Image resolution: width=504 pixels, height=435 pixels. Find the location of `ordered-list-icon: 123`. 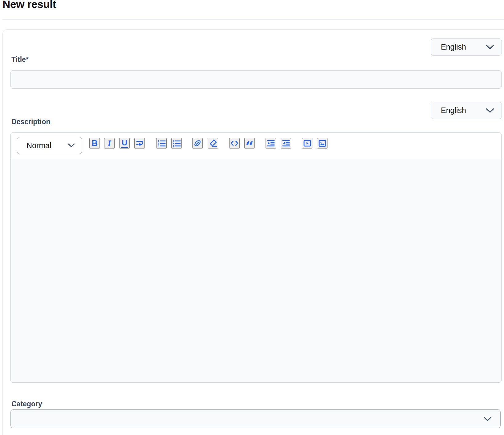

ordered-list-icon: 123 is located at coordinates (161, 143).